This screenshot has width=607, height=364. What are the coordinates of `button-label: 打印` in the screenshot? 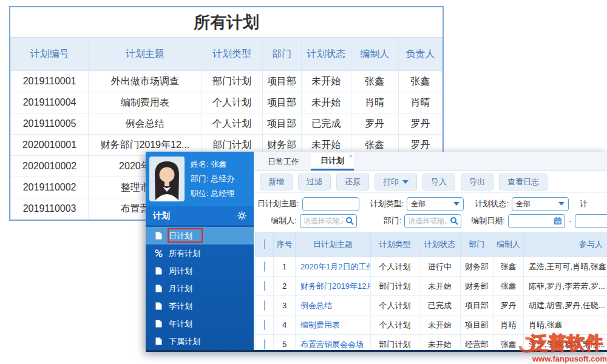 It's located at (391, 182).